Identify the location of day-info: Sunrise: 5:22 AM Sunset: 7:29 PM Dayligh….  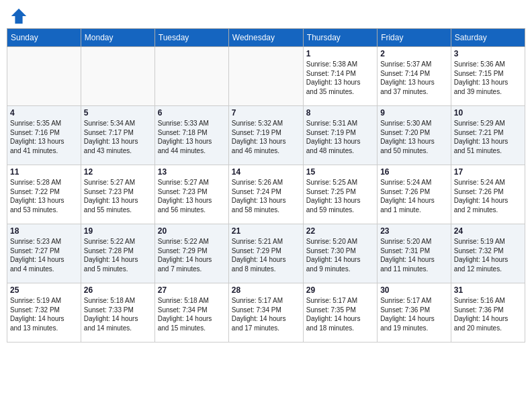
(192, 255).